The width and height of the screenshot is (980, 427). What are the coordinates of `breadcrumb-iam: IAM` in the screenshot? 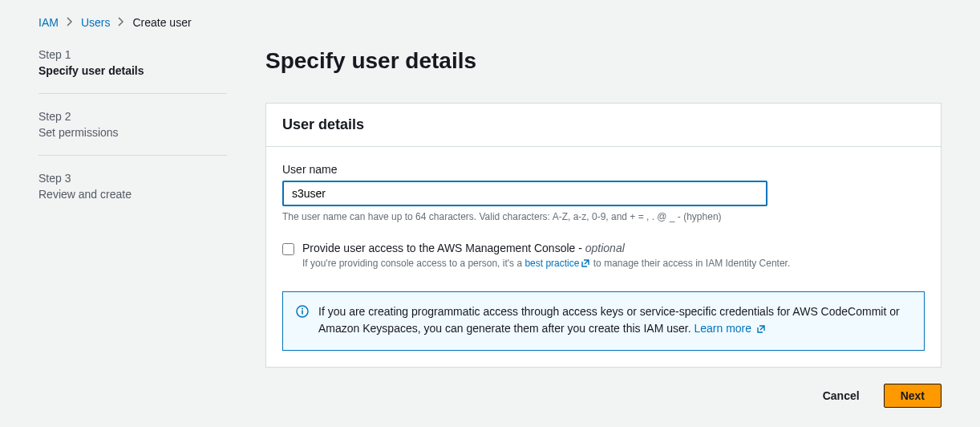 It's located at (48, 22).